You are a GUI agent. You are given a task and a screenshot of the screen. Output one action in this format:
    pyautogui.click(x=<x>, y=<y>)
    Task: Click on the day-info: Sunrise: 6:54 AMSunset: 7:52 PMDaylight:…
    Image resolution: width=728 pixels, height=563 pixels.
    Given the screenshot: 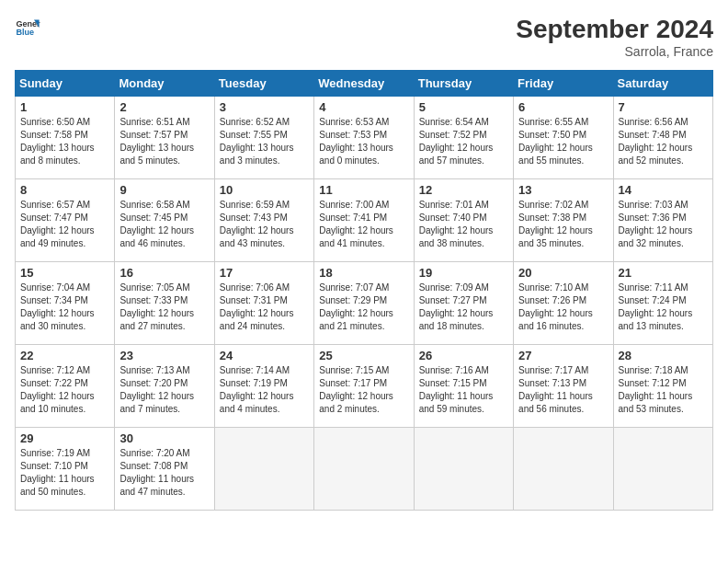 What is the action you would take?
    pyautogui.click(x=463, y=142)
    